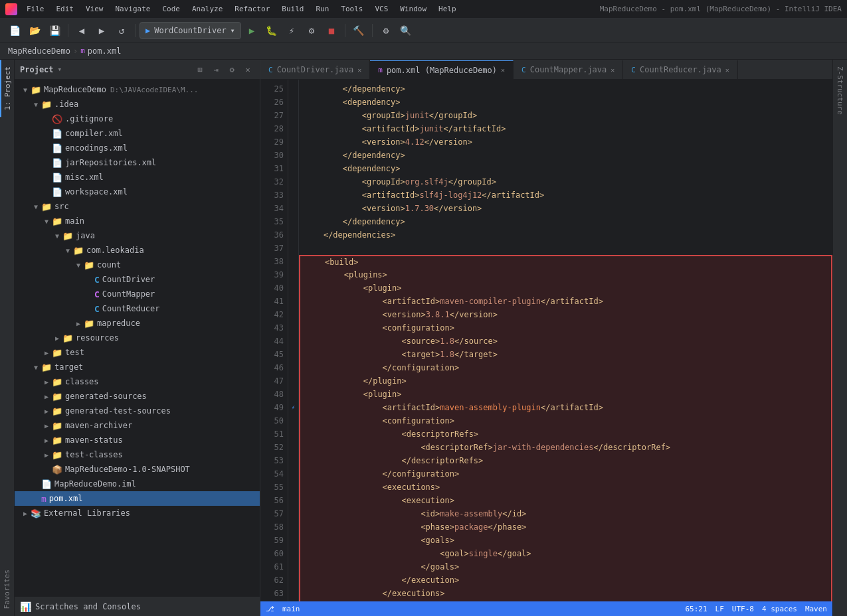 This screenshot has width=847, height=616. What do you see at coordinates (137, 163) in the screenshot?
I see `tree-jarrepos-xml: 📄 jarRepositories.xml` at bounding box center [137, 163].